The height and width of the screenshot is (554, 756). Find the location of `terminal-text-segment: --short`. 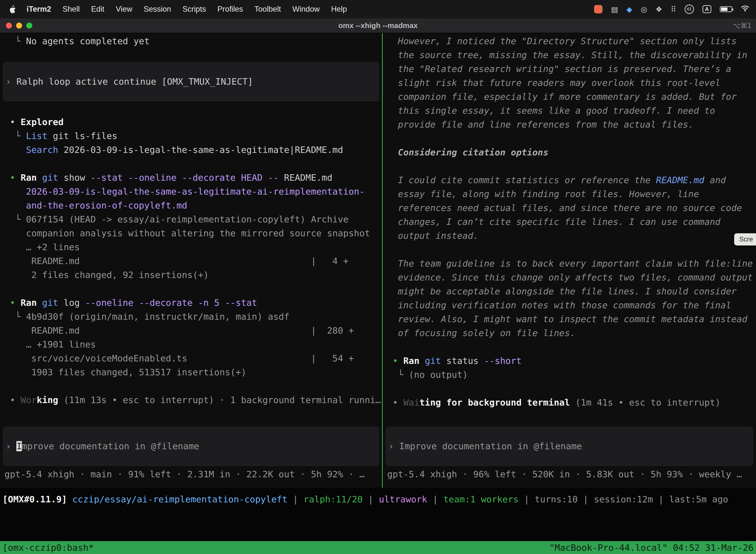

terminal-text-segment: --short is located at coordinates (503, 361).